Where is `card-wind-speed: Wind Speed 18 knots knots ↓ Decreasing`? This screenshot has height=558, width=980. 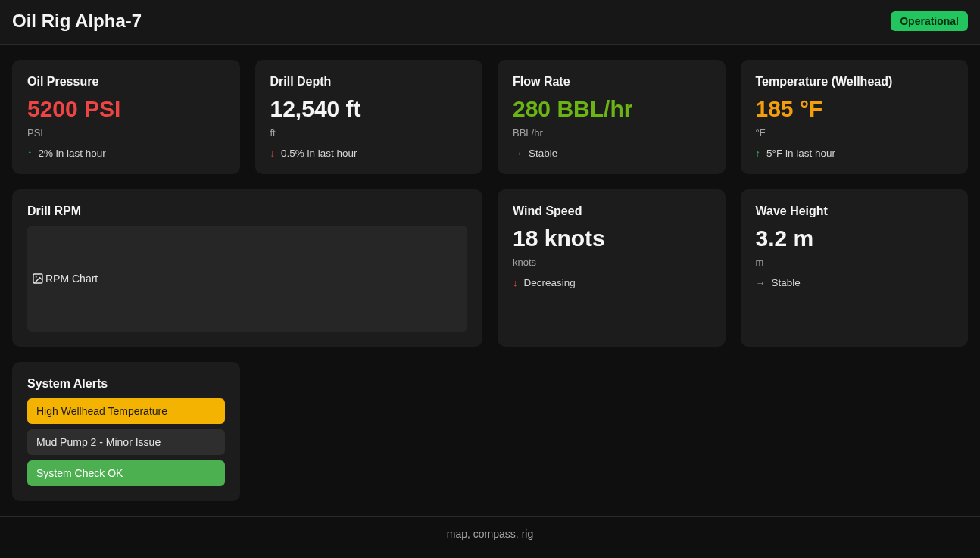 card-wind-speed: Wind Speed 18 knots knots ↓ Decreasing is located at coordinates (612, 268).